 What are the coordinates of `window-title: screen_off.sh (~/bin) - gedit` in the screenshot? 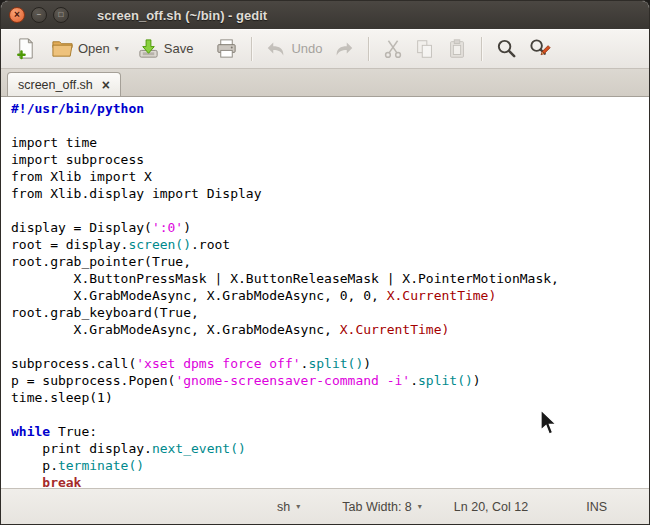 It's located at (182, 16).